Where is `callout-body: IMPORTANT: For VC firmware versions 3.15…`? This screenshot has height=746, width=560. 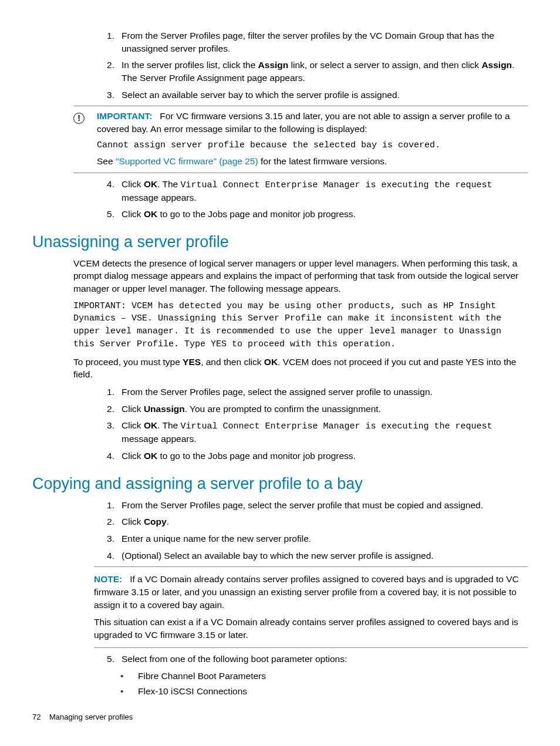 callout-body: IMPORTANT: For VC firmware versions 3.15… is located at coordinates (311, 139).